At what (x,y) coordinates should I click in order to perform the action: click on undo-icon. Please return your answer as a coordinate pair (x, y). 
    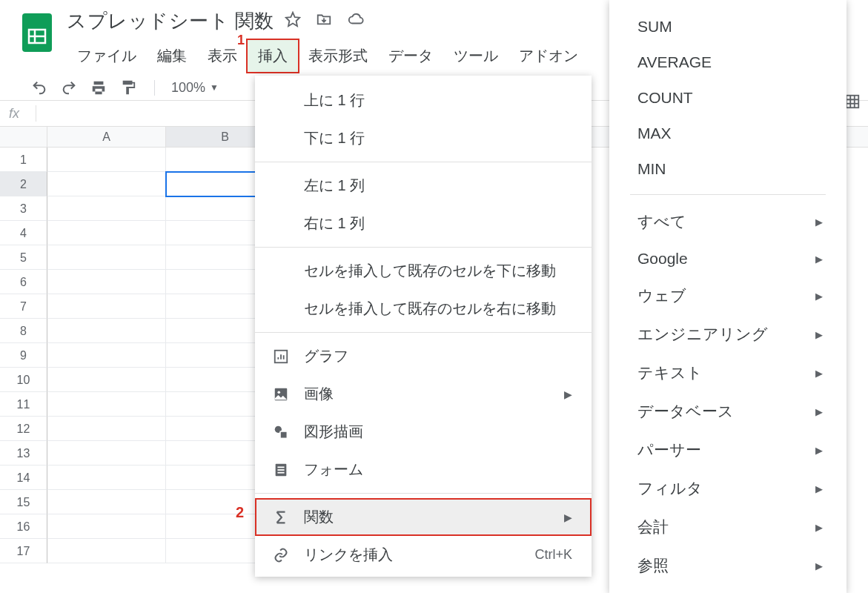
    Looking at the image, I should click on (39, 87).